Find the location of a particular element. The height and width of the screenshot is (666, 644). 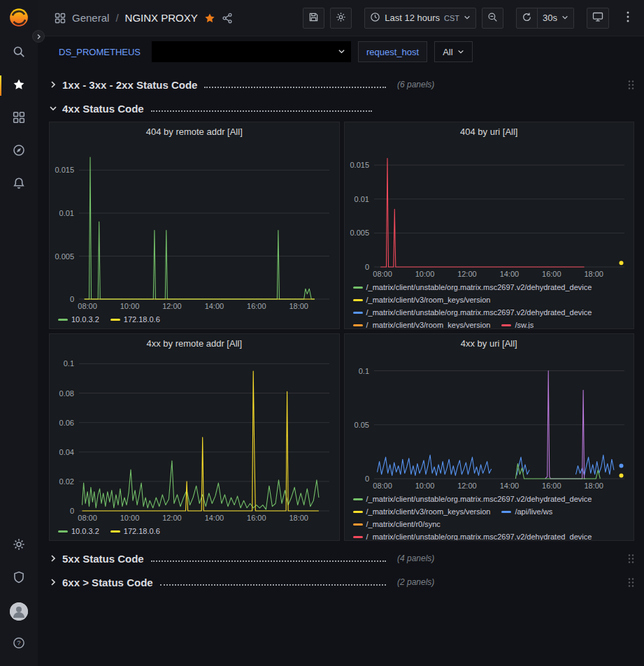

sidebar-item-profile is located at coordinates (19, 611).